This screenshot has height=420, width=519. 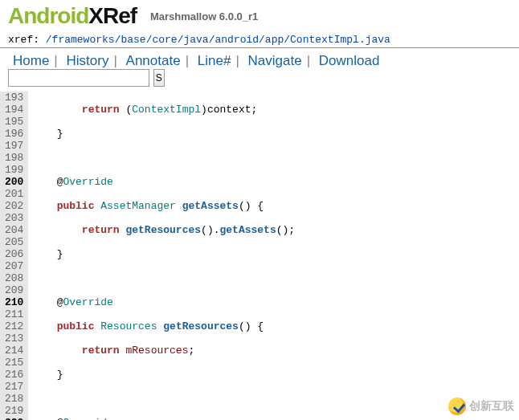 What do you see at coordinates (14, 194) in the screenshot?
I see `line-number: 201` at bounding box center [14, 194].